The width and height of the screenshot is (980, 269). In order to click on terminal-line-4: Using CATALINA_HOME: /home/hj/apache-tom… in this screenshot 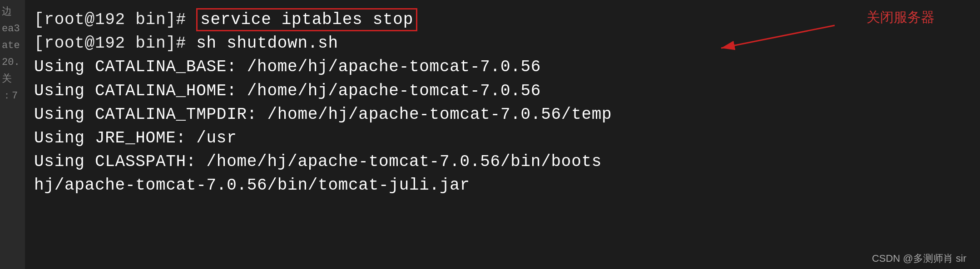, I will do `click(507, 91)`.